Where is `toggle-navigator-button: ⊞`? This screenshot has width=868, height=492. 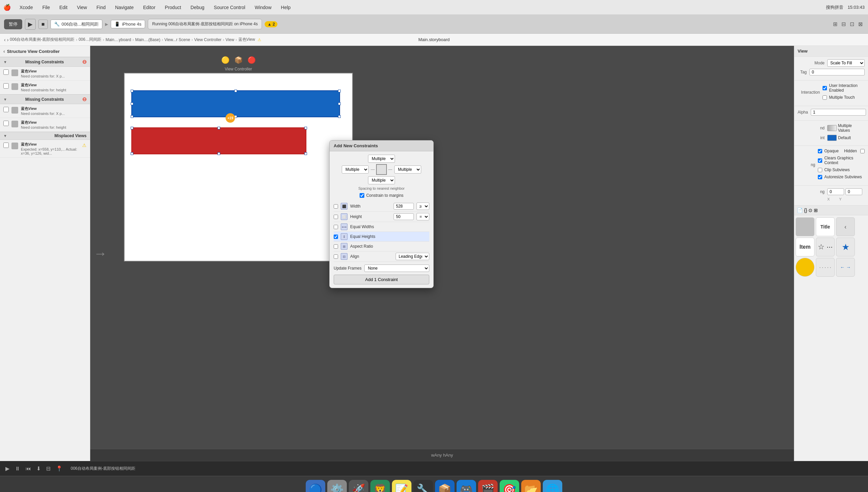 toggle-navigator-button: ⊞ is located at coordinates (835, 24).